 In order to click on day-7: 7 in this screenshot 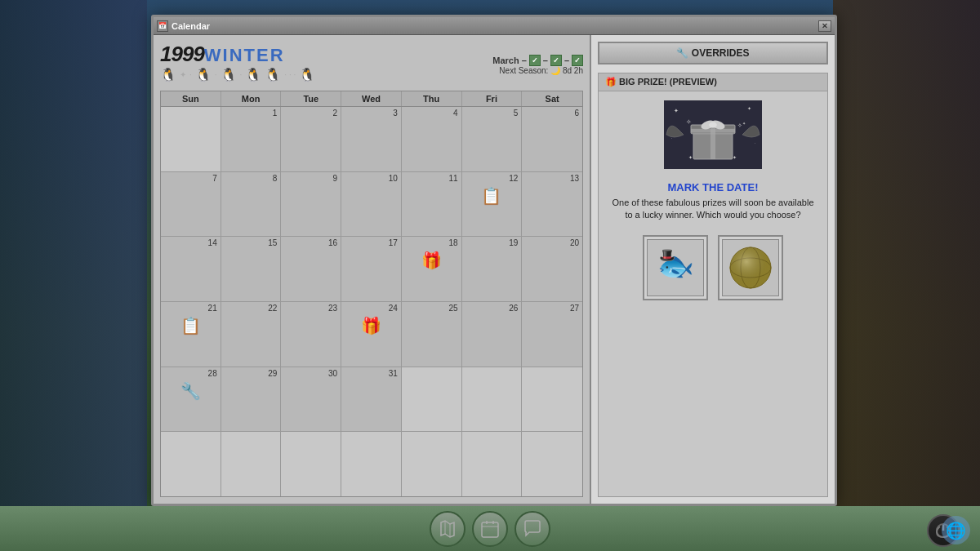, I will do `click(191, 204)`.